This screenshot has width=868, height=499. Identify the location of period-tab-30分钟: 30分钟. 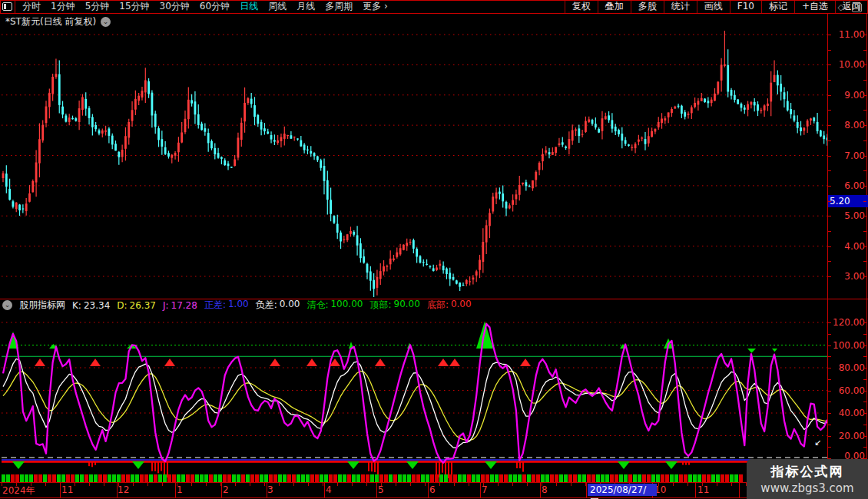
(175, 6).